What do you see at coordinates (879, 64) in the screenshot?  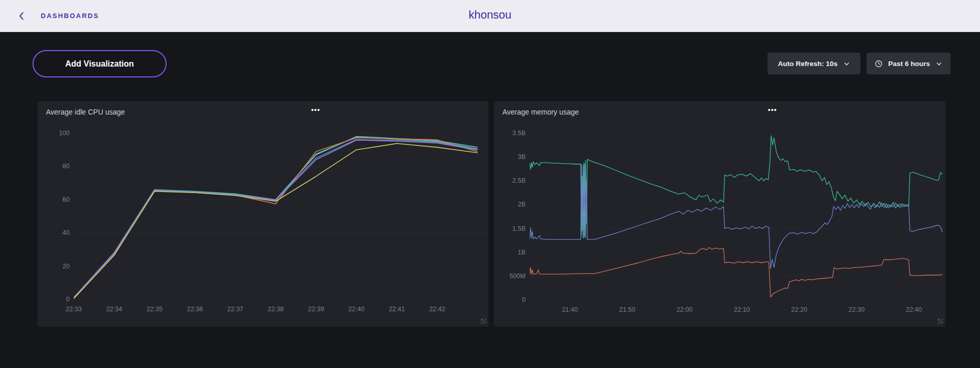 I see `clock-icon` at bounding box center [879, 64].